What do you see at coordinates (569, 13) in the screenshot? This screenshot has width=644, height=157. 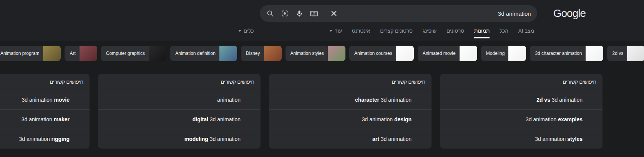 I see `google-logo: Google` at bounding box center [569, 13].